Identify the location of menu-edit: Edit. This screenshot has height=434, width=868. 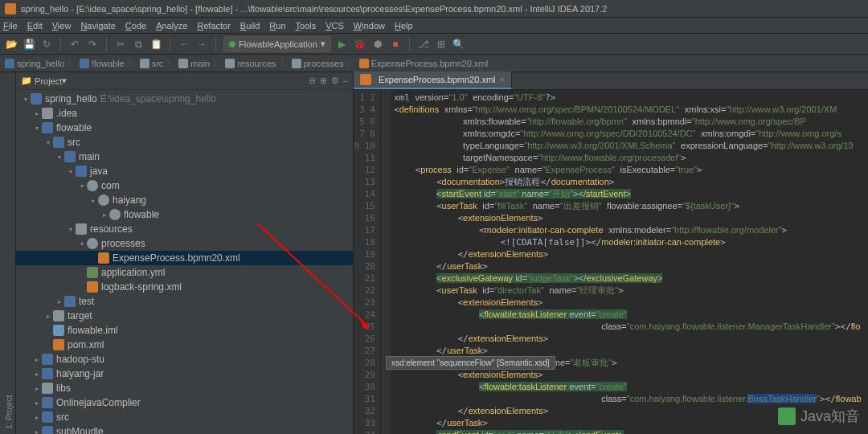
(35, 26).